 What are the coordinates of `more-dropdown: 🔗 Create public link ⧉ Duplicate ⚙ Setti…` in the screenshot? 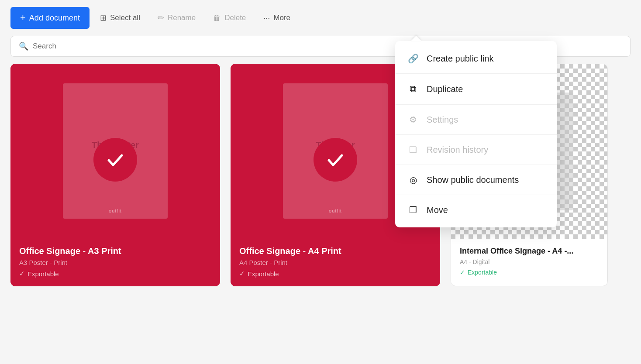 It's located at (476, 132).